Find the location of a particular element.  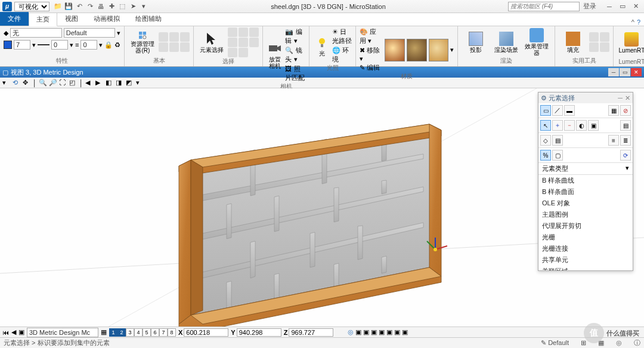

reset-icon: ♻ is located at coordinates (117, 45).